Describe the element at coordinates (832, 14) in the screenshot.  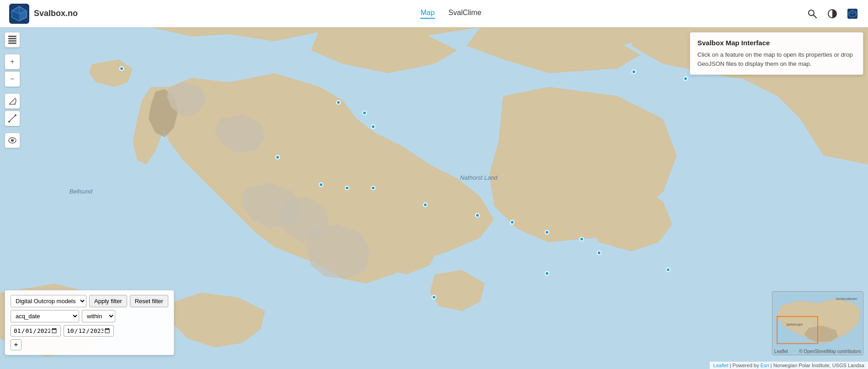
I see `header-icons` at that location.